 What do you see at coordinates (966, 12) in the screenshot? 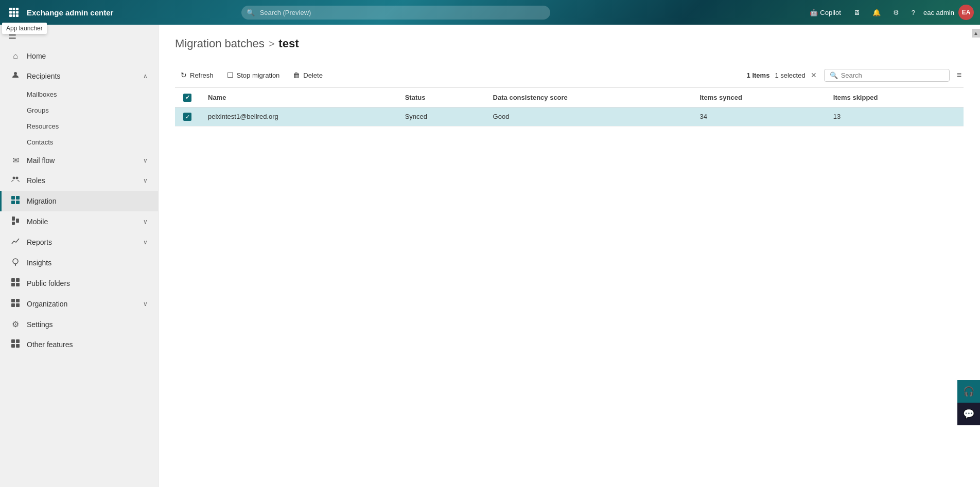
I see `avatar: EA` at bounding box center [966, 12].